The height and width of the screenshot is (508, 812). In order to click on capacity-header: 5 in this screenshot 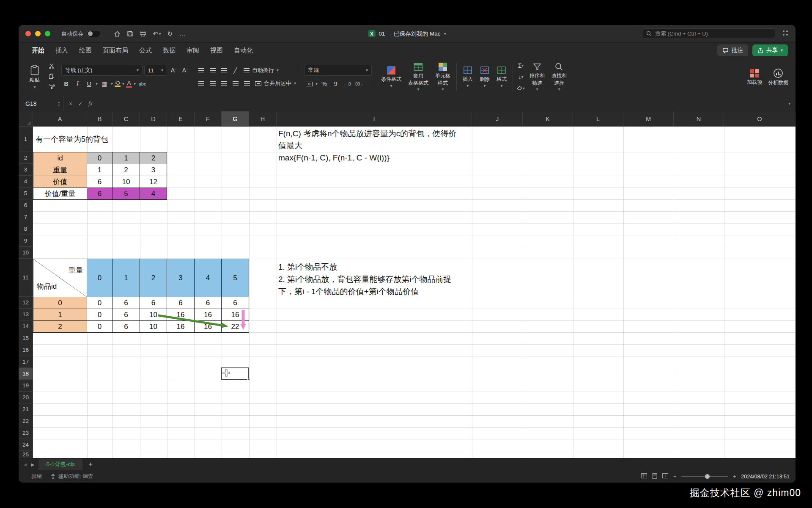, I will do `click(235, 278)`.